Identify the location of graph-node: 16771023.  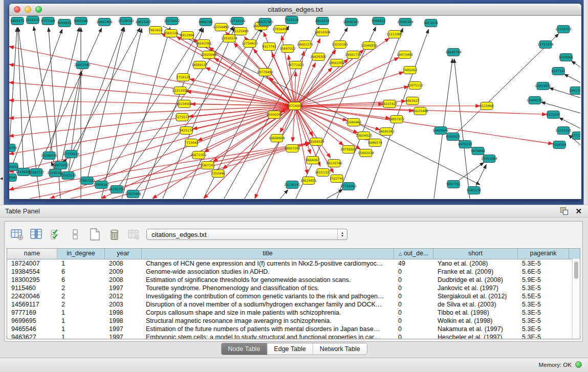
(296, 65).